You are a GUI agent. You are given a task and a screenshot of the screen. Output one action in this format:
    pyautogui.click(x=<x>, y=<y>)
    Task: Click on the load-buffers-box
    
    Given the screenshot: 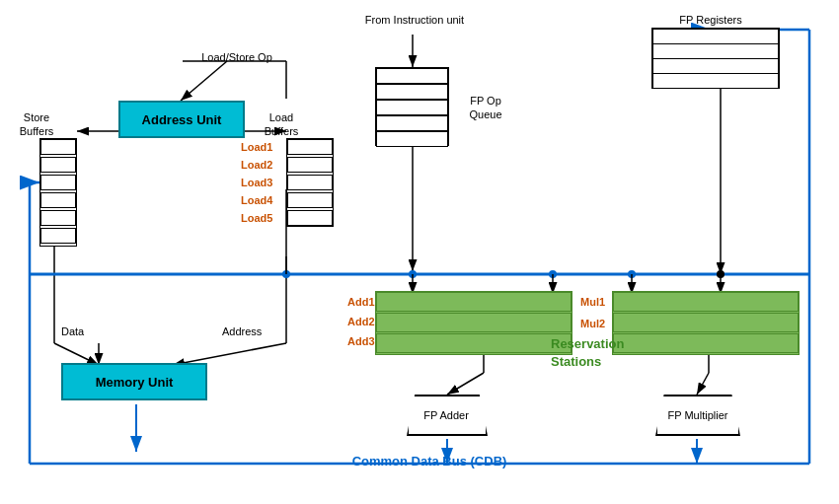 What is the action you would take?
    pyautogui.click(x=310, y=182)
    